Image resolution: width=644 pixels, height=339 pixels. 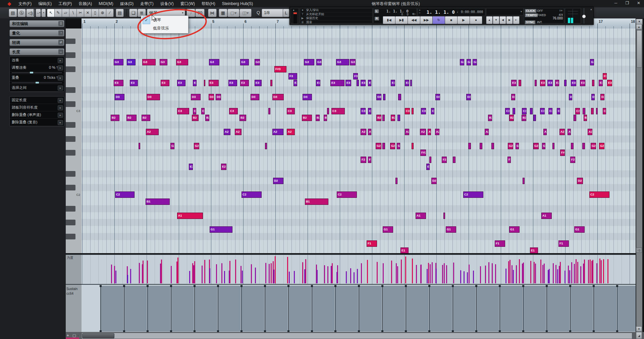 What do you see at coordinates (167, 4) in the screenshot?
I see `menu-item: 设备(V)` at bounding box center [167, 4].